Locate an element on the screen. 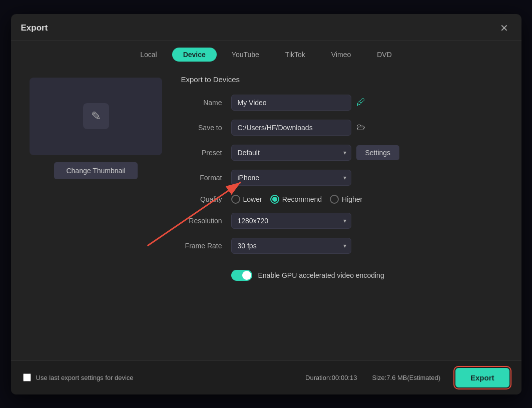  radio-lower is located at coordinates (236, 199).